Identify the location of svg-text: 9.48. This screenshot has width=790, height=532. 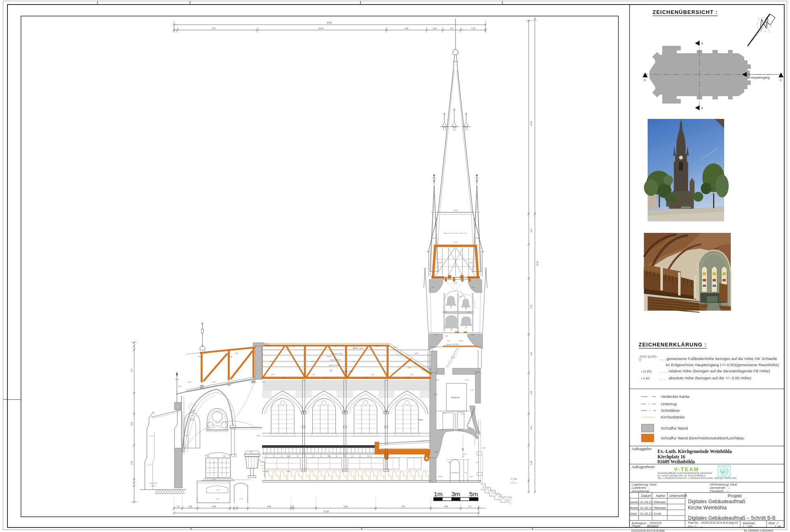
(269, 507).